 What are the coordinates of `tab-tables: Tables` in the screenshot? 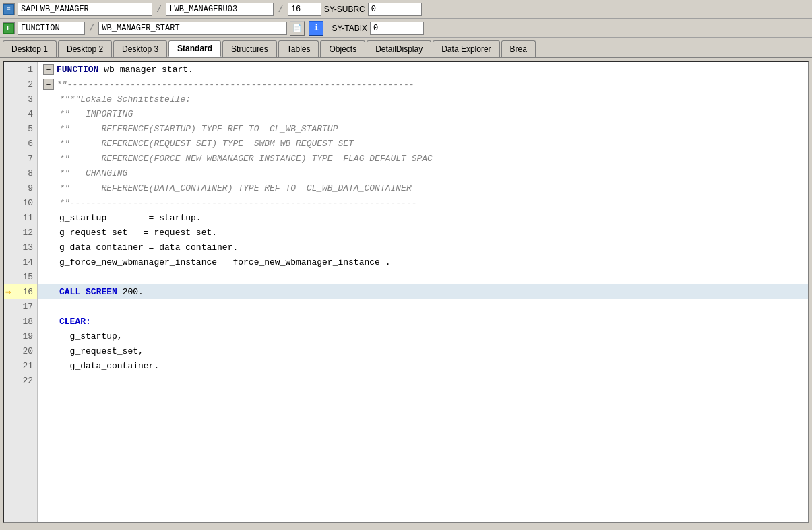 It's located at (299, 48).